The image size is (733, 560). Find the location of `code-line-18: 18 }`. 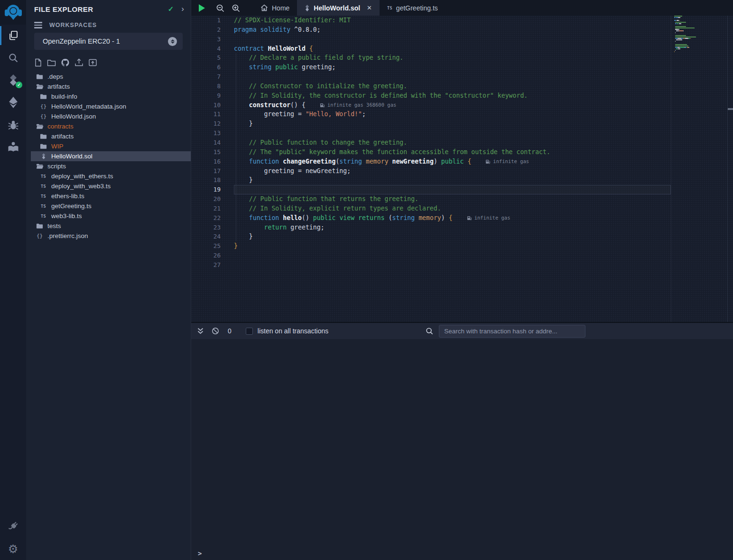

code-line-18: 18 } is located at coordinates (431, 180).